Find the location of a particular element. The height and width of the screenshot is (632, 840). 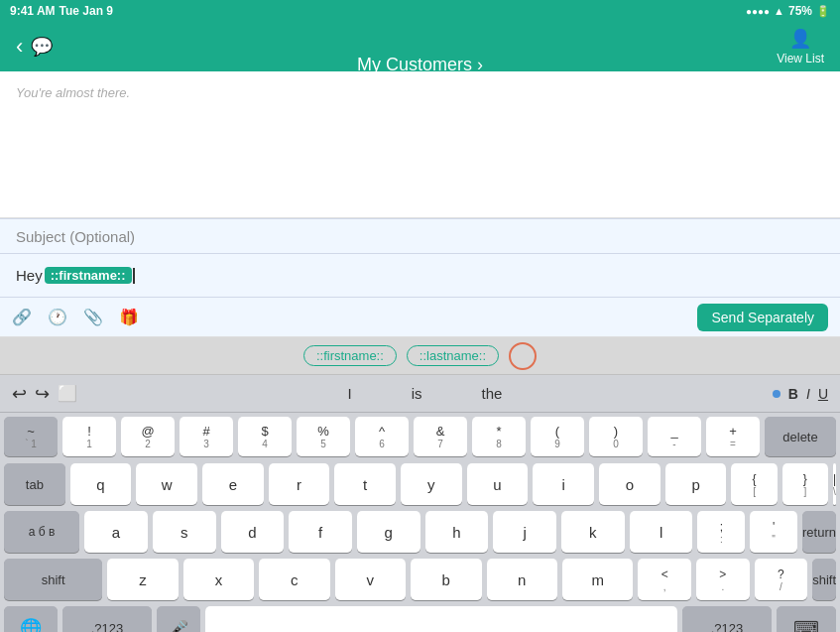

key-star-8: *8 is located at coordinates (499, 437).